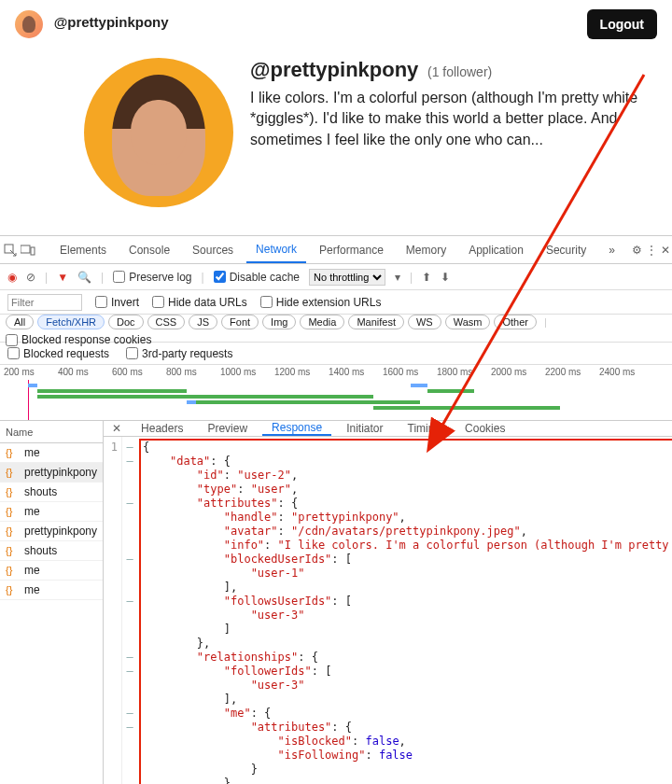  I want to click on tabs-overflow: », so click(612, 250).